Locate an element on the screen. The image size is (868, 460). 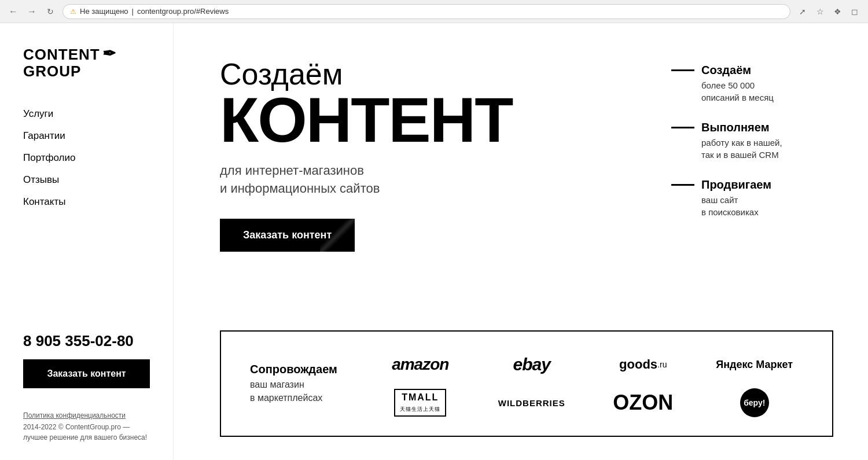
hero-subtitle-line1: для интернет-магазинов is located at coordinates (292, 170).